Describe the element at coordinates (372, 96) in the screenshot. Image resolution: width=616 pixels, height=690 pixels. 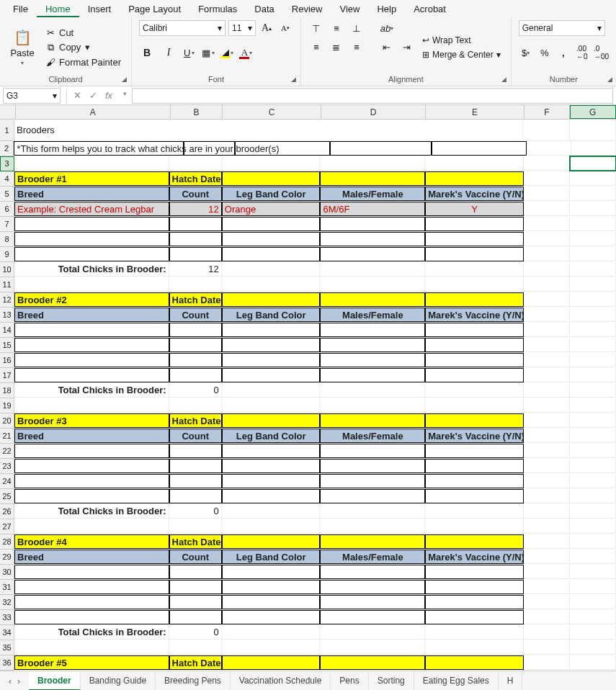
I see `formula-input` at that location.